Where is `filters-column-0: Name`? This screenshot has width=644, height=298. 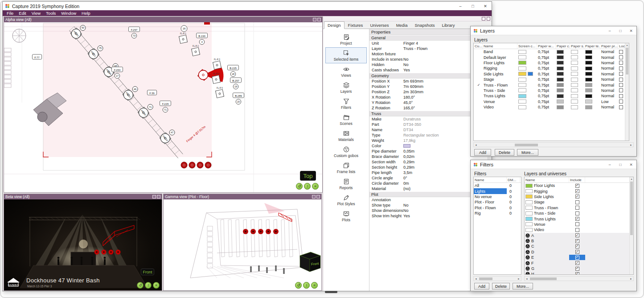
filters-column-0: Name is located at coordinates (490, 180).